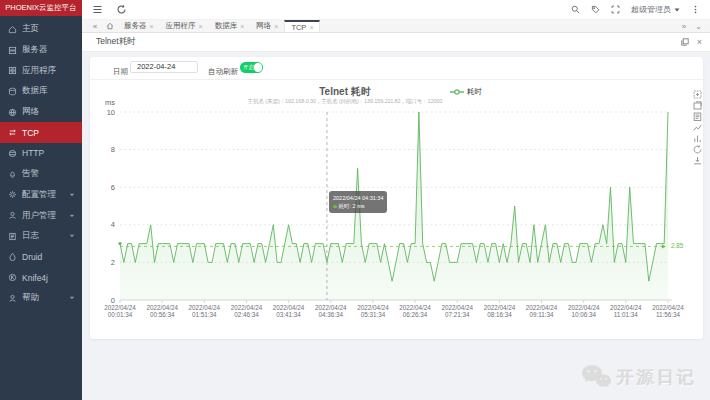 The height and width of the screenshot is (400, 710). What do you see at coordinates (12, 70) in the screenshot?
I see `app-icon` at bounding box center [12, 70].